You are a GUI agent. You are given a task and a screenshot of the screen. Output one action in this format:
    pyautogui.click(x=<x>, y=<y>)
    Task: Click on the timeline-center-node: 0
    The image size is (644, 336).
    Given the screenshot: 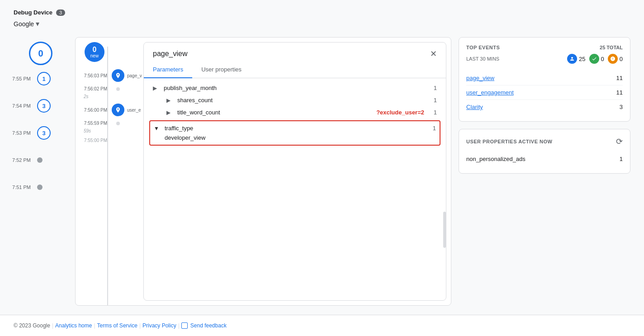 What is the action you would take?
    pyautogui.click(x=41, y=53)
    